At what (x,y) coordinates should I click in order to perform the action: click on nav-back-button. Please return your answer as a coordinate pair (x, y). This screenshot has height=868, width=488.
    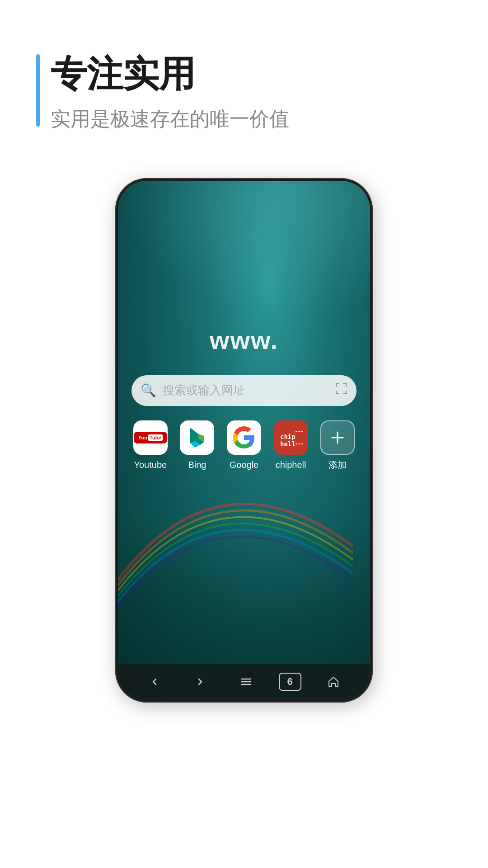
    Looking at the image, I should click on (155, 682).